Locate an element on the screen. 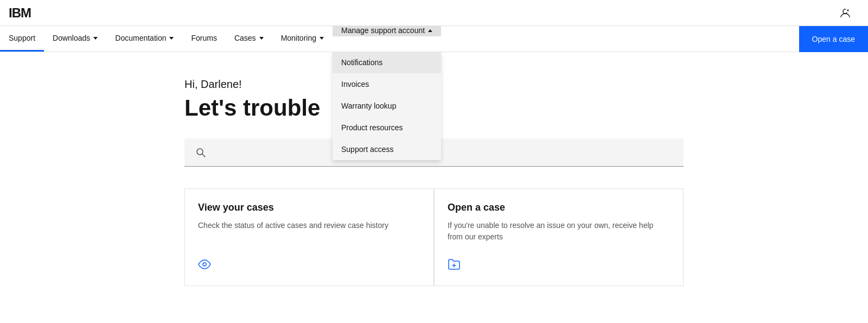 This screenshot has width=868, height=323. nav-label-documentation: Documentation is located at coordinates (141, 38).